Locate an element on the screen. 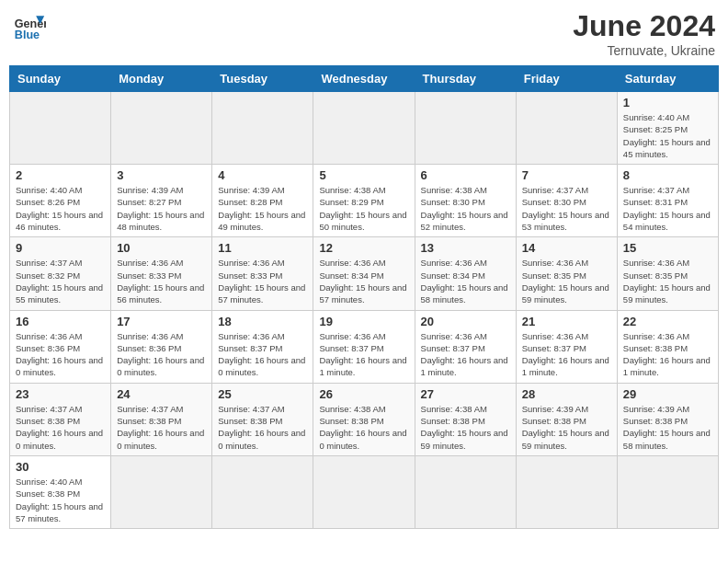 The image size is (728, 563). week-row-3: 16Sunrise: 4:36 AM Sunset: 8:36 PM Dayli… is located at coordinates (364, 346).